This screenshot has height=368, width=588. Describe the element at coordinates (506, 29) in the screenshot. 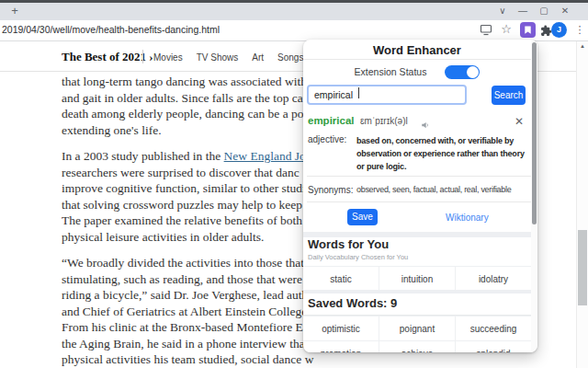

I see `bookmark-star-icon: ☆` at that location.